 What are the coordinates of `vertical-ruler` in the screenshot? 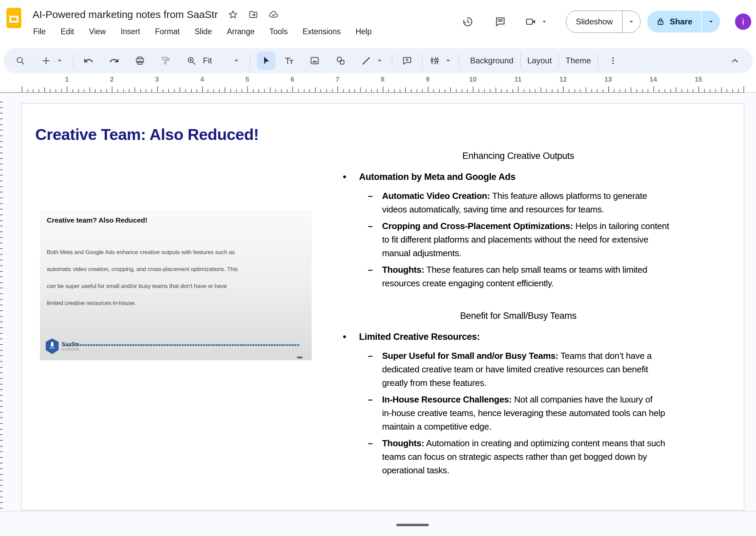 It's located at (1, 302).